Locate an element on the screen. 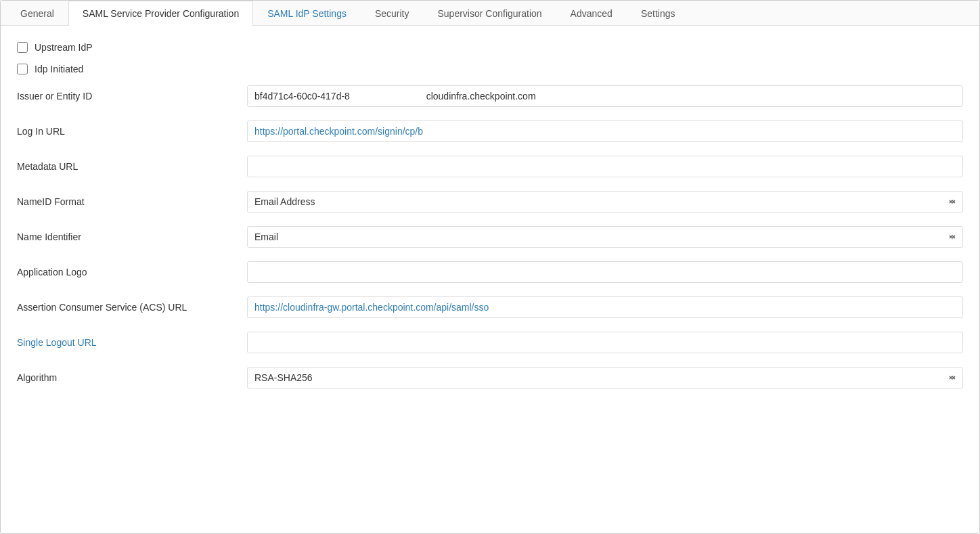 The width and height of the screenshot is (980, 534). login-url-input is located at coordinates (605, 131).